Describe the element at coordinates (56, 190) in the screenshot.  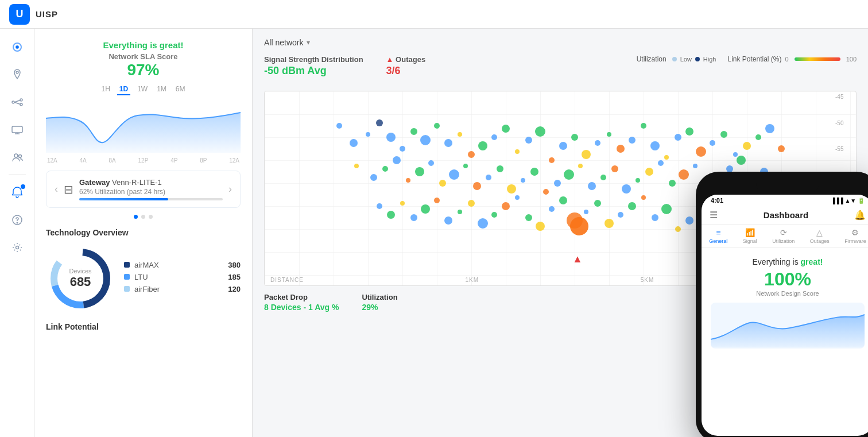
I see `prev-gateway-button: ‹` at that location.